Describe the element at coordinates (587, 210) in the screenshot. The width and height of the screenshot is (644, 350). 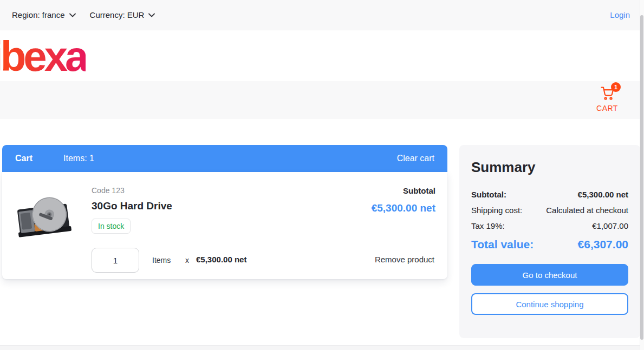
I see `summary-shipping-value: Calculated at checkout` at that location.